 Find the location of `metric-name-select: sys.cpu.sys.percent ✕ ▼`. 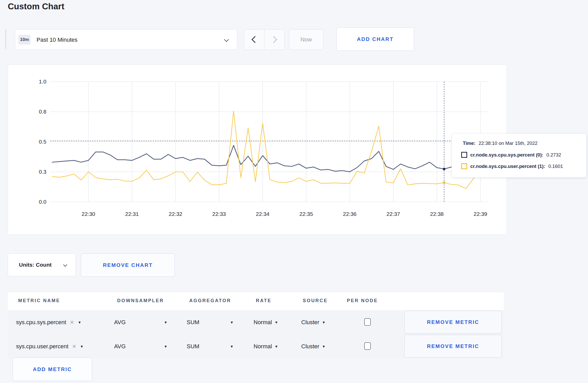

metric-name-select: sys.cpu.sys.percent ✕ ▼ is located at coordinates (49, 322).